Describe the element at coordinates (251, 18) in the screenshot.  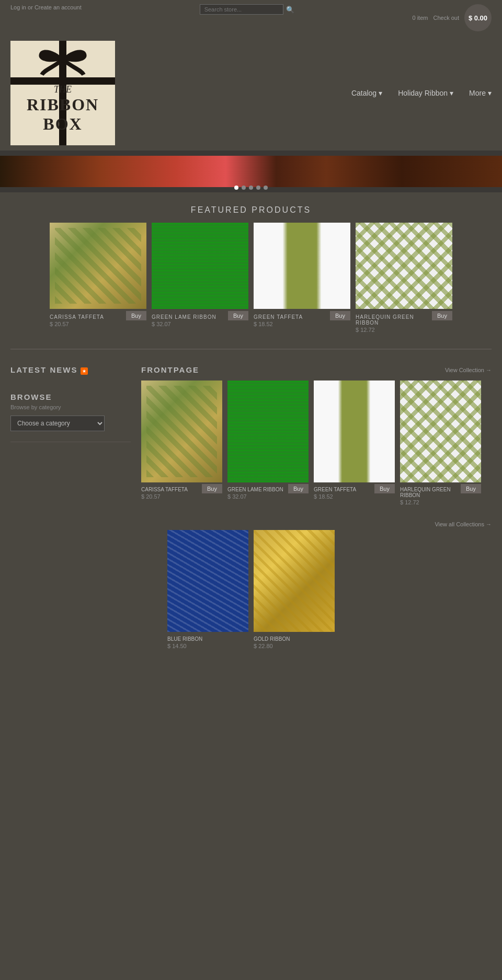
I see `top-bar: Log in or Create an account 🔍 0 item Che…` at that location.